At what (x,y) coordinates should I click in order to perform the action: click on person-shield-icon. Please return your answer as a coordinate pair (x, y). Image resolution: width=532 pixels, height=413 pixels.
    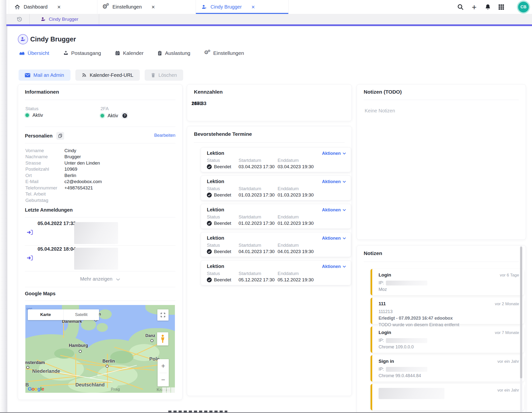
    Looking at the image, I should click on (204, 7).